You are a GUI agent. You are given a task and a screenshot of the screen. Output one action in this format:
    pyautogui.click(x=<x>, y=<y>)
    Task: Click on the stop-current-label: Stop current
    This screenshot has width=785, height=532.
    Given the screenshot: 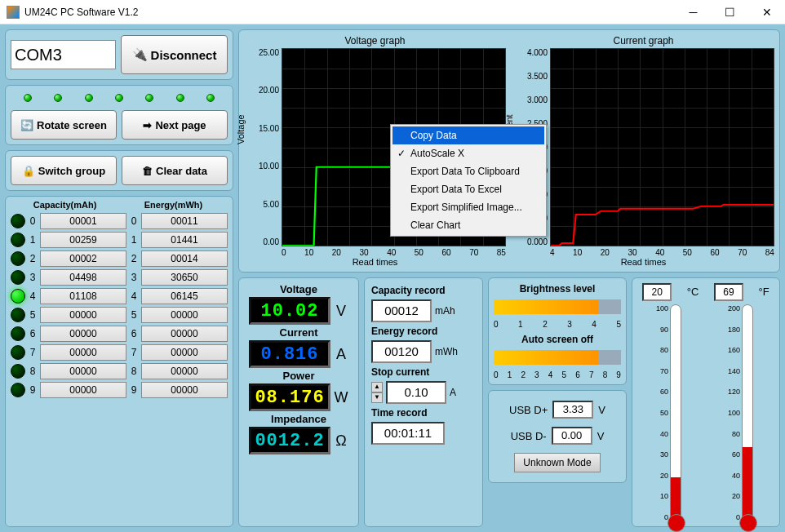 What is the action you would take?
    pyautogui.click(x=424, y=372)
    